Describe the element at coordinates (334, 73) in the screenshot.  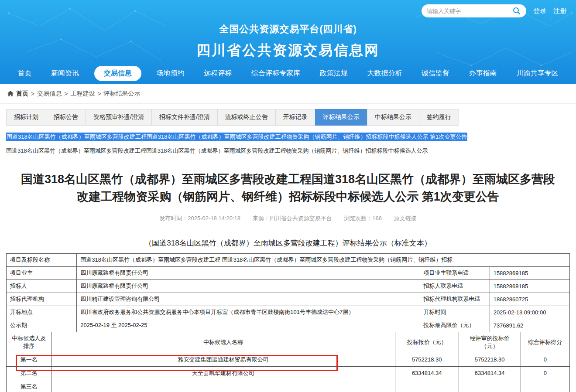
I see `nav-item-policy: 政策法规` at that location.